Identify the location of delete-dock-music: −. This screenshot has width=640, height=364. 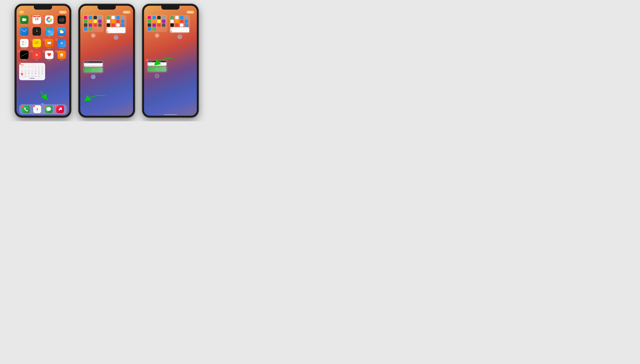
(57, 106).